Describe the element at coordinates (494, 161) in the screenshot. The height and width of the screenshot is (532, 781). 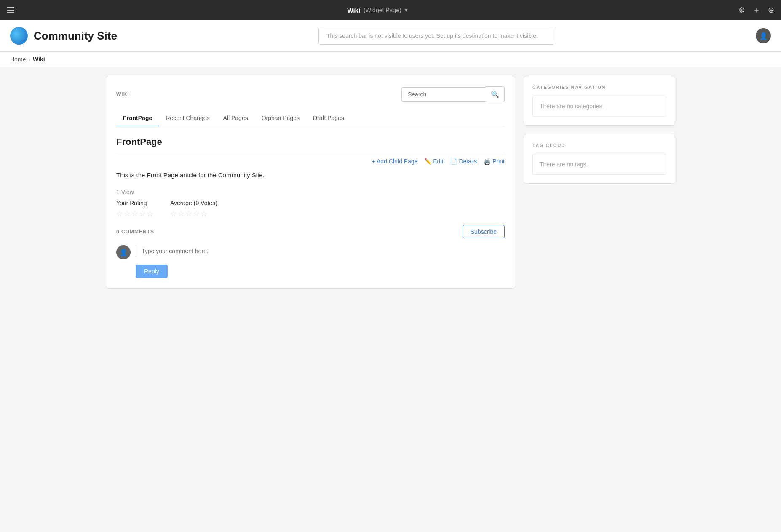
I see `print-link: 🖨️ Print` at that location.